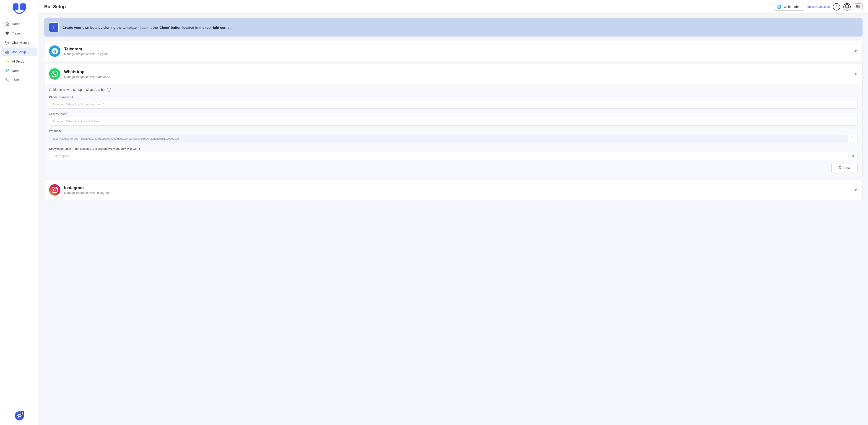  I want to click on sidebar-logo, so click(20, 9).